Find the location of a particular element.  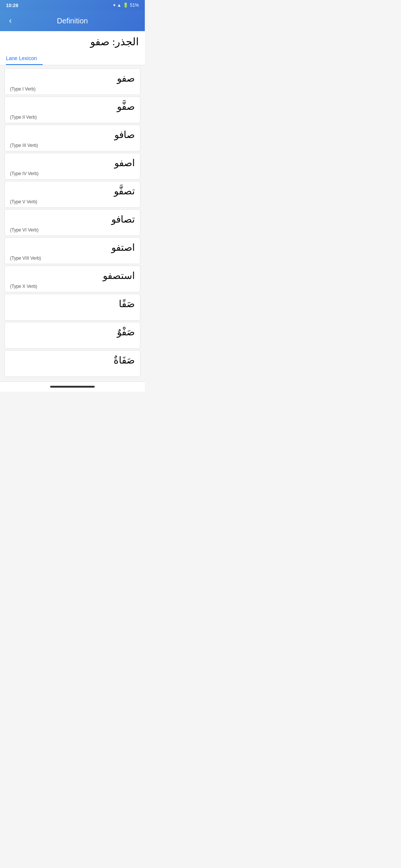

word-card: صَفًا is located at coordinates (72, 307).